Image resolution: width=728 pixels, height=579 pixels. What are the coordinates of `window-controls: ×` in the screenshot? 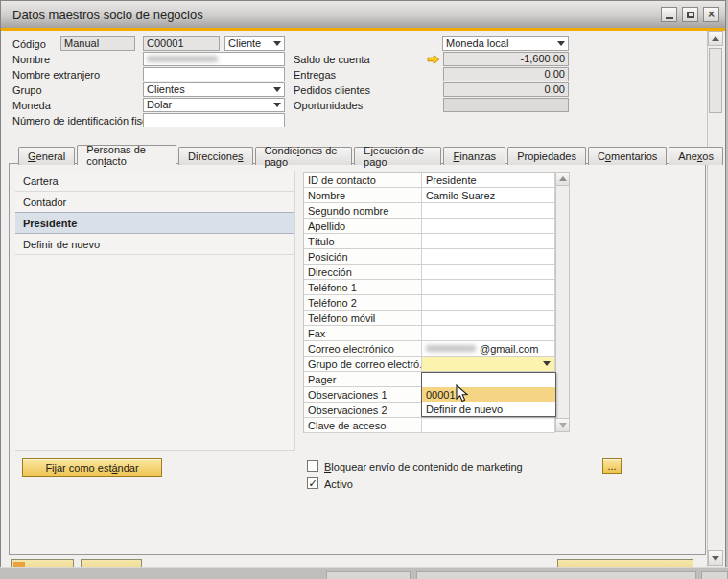 It's located at (691, 14).